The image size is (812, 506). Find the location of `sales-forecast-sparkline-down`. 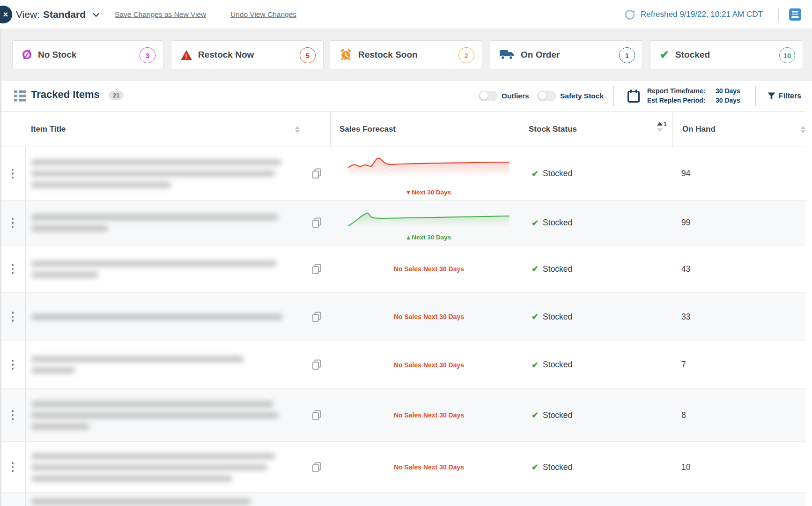

sales-forecast-sparkline-down is located at coordinates (429, 166).